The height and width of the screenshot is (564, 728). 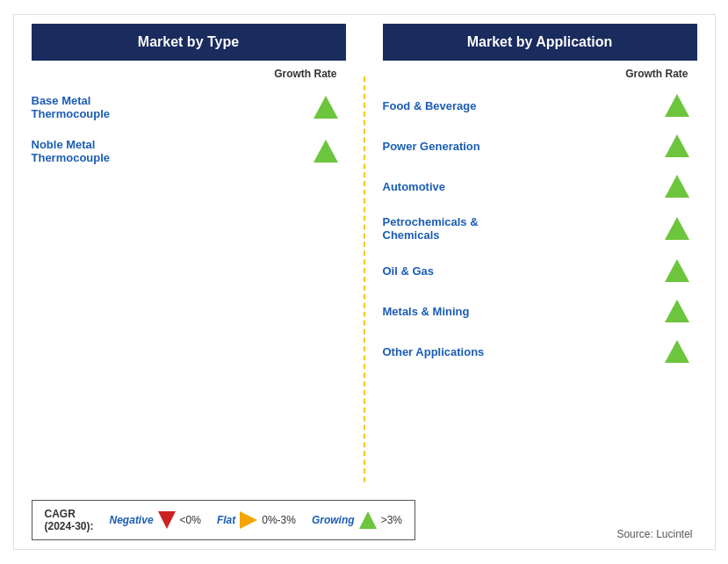 I want to click on left-item-label-2: Noble Metal Thermocouple, so click(x=171, y=151).